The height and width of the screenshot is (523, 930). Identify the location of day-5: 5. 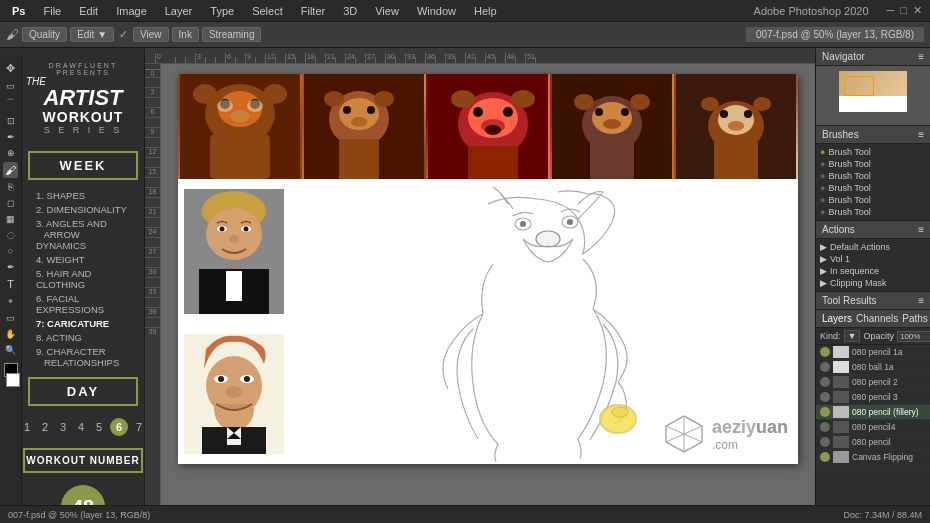
(99, 427).